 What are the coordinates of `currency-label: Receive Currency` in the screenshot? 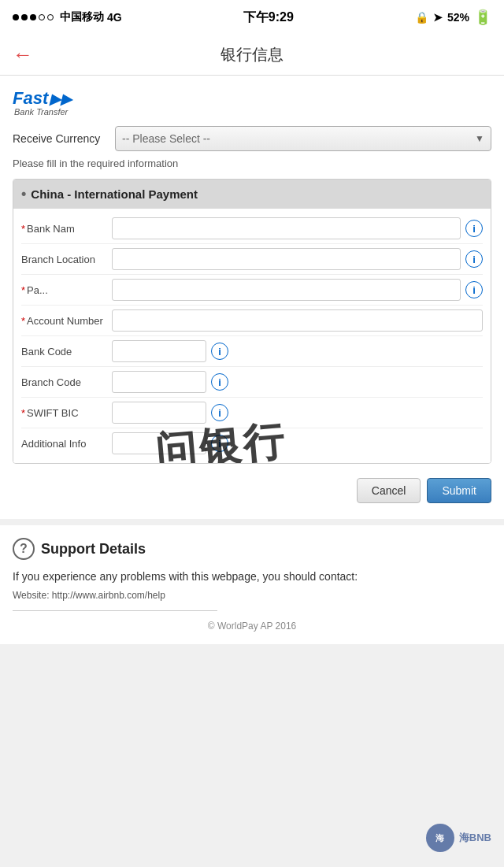 It's located at (60, 139).